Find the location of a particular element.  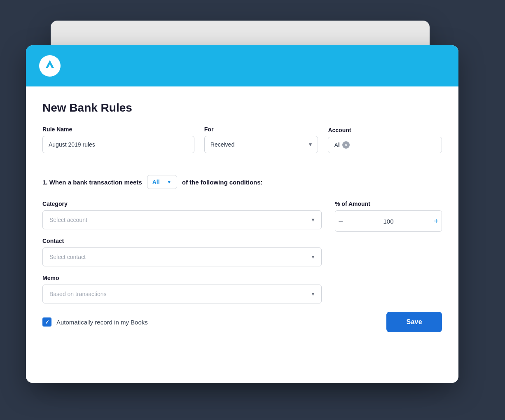

amount-increase-button: + is located at coordinates (436, 221).